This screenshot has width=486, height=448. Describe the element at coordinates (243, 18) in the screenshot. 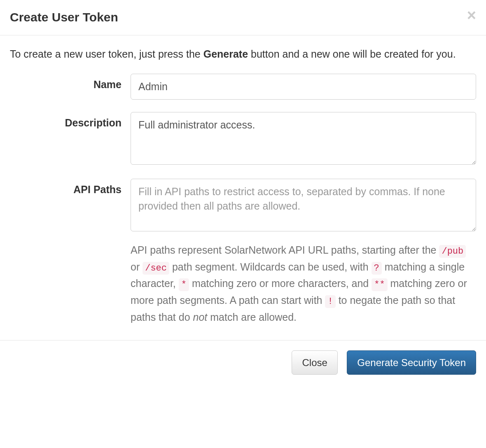

I see `modal-header: Create User Token ×` at that location.